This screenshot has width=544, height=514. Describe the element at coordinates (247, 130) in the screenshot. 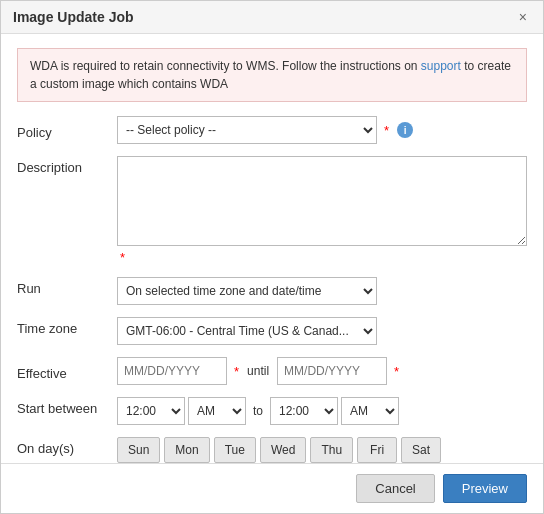

I see `policy-select: -- Select policy --` at that location.